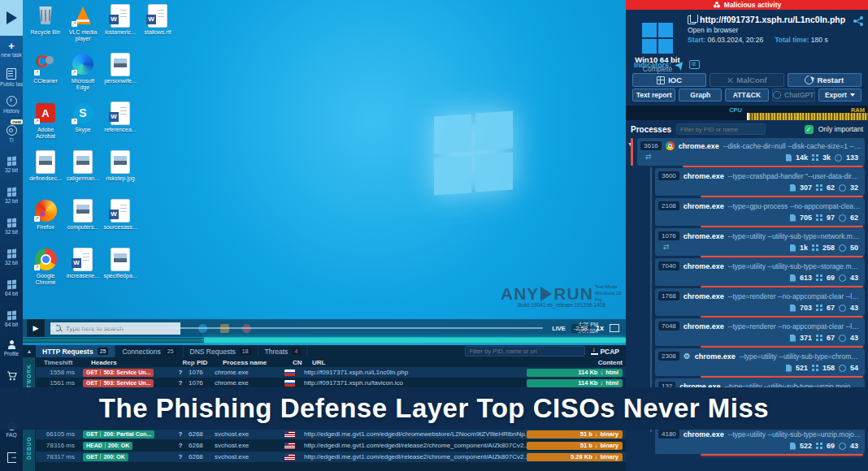 Image resolution: width=868 pixels, height=471 pixels. What do you see at coordinates (760, 332) in the screenshot?
I see `process-row: 7048chrome.exe--type=renderer --no-appco…` at bounding box center [760, 332].